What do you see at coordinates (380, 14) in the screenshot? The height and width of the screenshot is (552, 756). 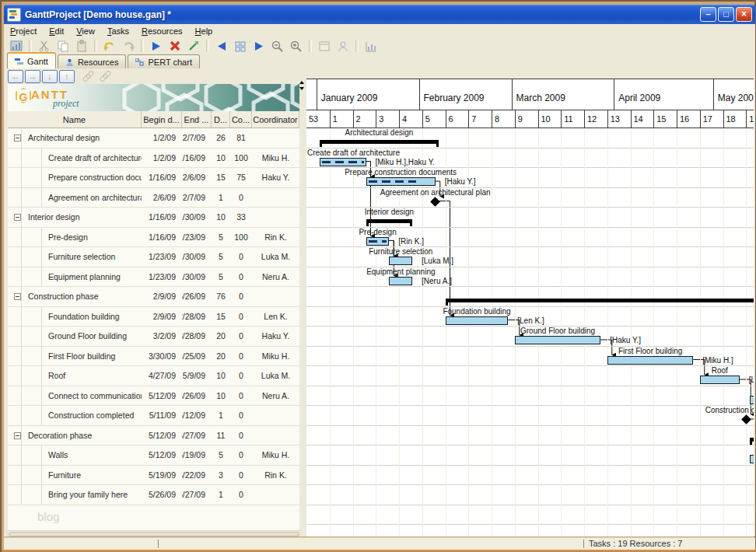 I see `title-bar: GanttProject [Demo house.gan] * – □ ×` at bounding box center [380, 14].